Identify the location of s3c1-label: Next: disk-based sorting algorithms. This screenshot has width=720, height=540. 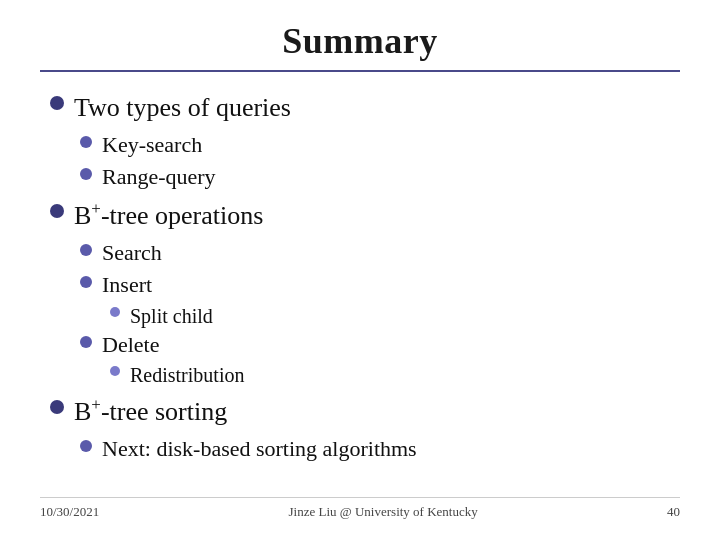
(260, 450).